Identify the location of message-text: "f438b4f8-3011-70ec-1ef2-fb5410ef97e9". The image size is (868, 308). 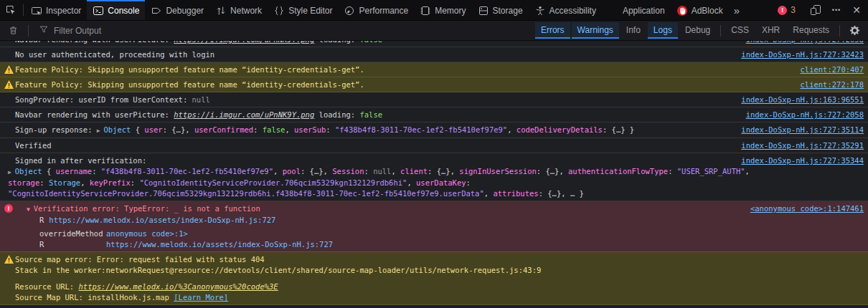
(421, 130).